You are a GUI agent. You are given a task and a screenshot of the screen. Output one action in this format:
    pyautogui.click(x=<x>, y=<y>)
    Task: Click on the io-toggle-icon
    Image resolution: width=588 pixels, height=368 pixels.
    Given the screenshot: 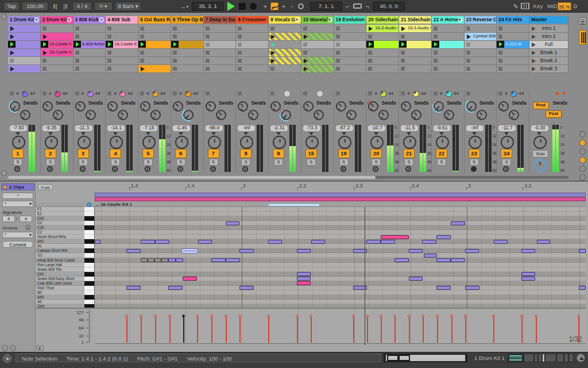 What is the action you would take?
    pyautogui.click(x=4, y=17)
    